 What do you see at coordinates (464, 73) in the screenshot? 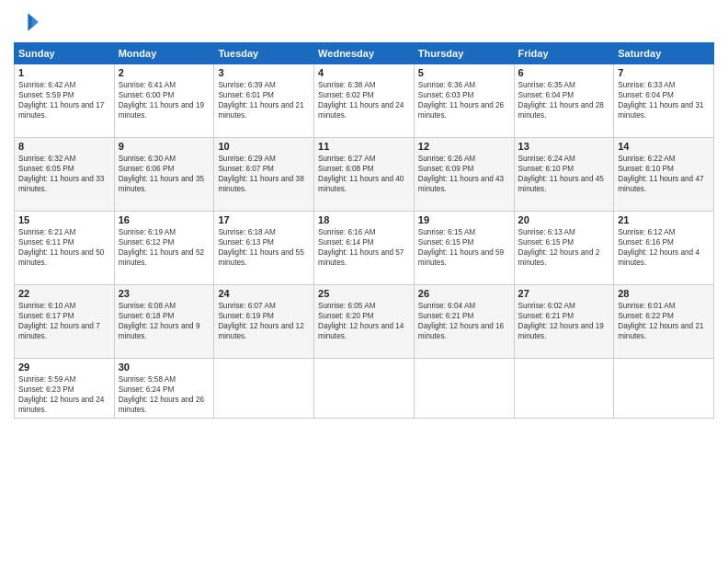
I see `day-number: 5` at bounding box center [464, 73].